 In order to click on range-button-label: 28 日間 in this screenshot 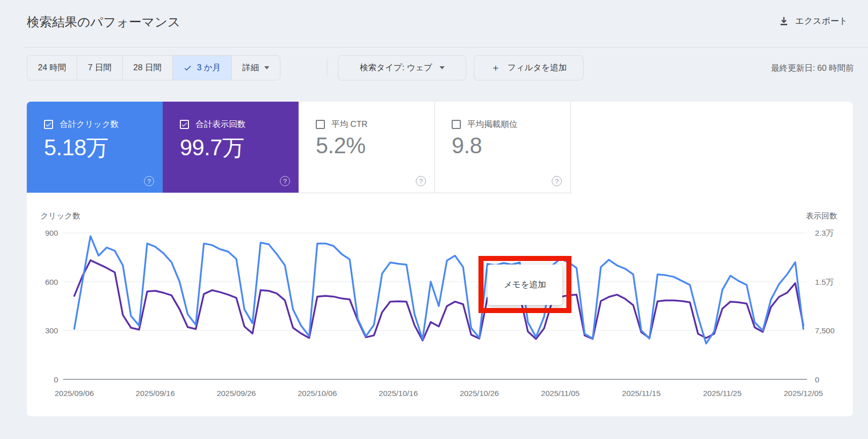, I will do `click(148, 68)`.